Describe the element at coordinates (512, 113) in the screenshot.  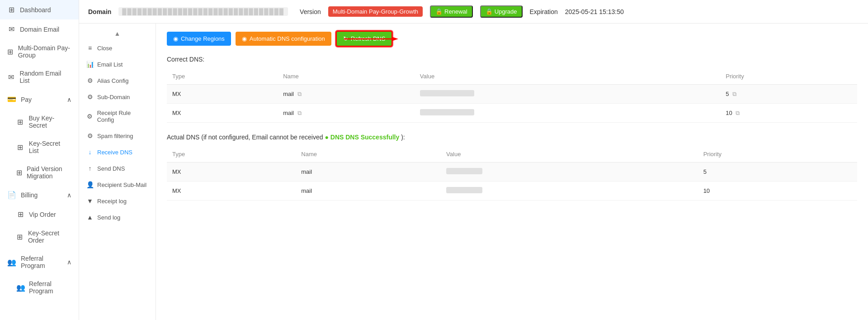
I see `table-row: MX mail ⧉ 10 ⧉` at that location.